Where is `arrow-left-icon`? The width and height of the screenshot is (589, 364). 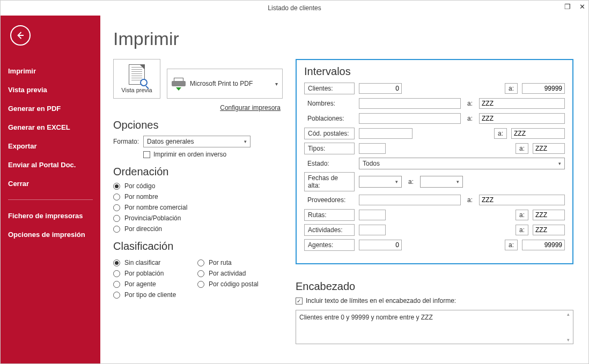
arrow-left-icon is located at coordinates (20, 35).